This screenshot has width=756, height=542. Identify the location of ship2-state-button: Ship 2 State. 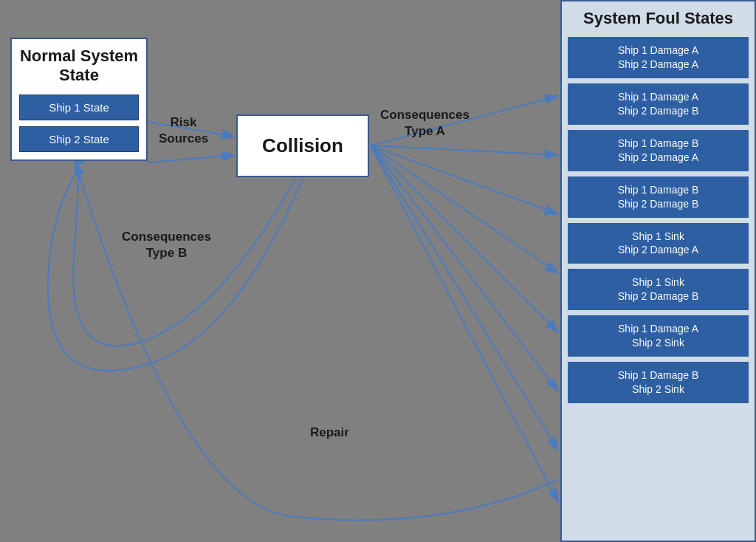
(79, 139).